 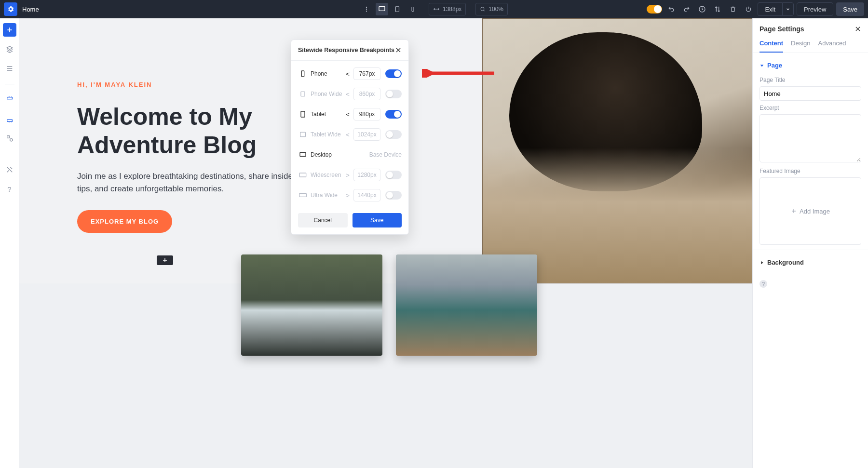 What do you see at coordinates (718, 9) in the screenshot?
I see `sort-button` at bounding box center [718, 9].